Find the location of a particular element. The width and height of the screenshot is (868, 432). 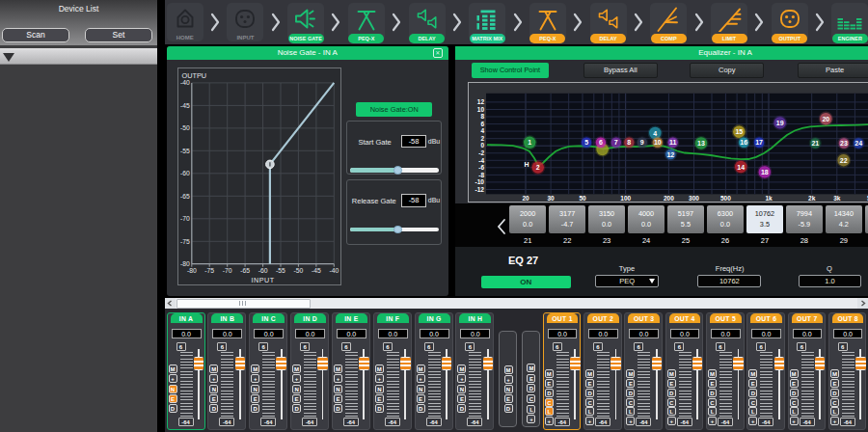

svg-text: 5 is located at coordinates (586, 143).